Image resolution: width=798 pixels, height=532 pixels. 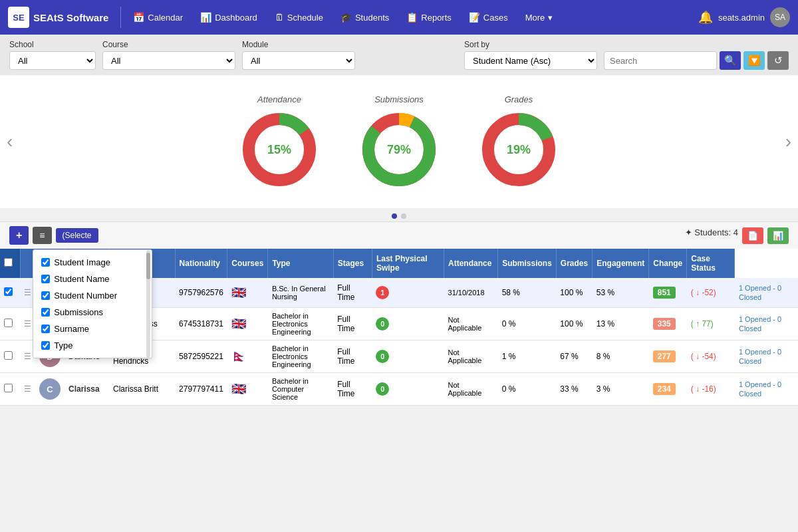 I want to click on dropdown-item-student-name: Student Name, so click(x=92, y=279).